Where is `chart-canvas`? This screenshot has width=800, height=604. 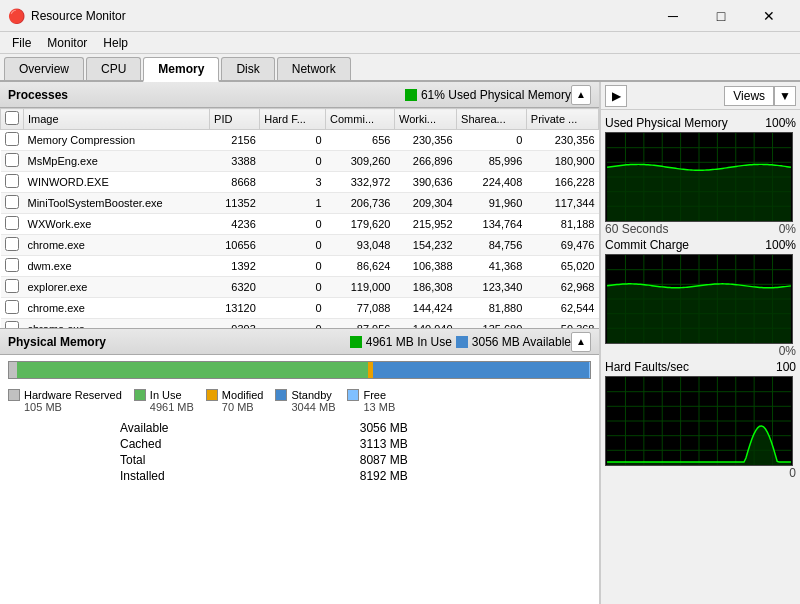
chart-canvas is located at coordinates (699, 299).